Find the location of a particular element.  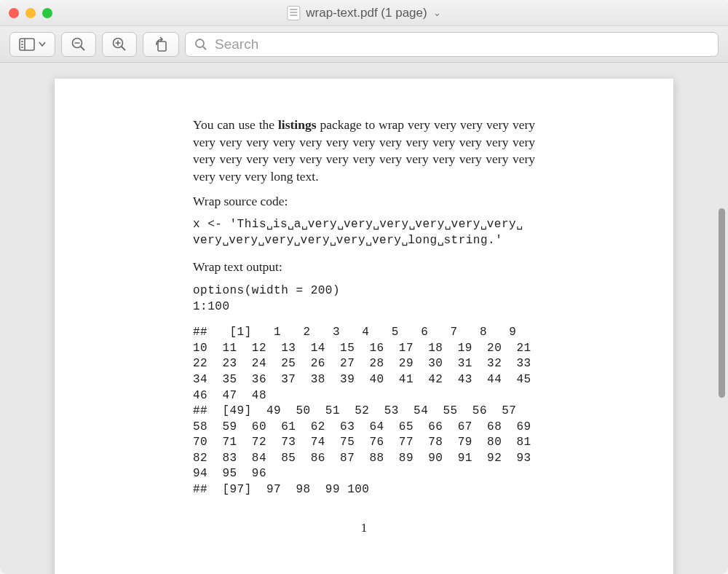

minimize-button is located at coordinates (31, 13).